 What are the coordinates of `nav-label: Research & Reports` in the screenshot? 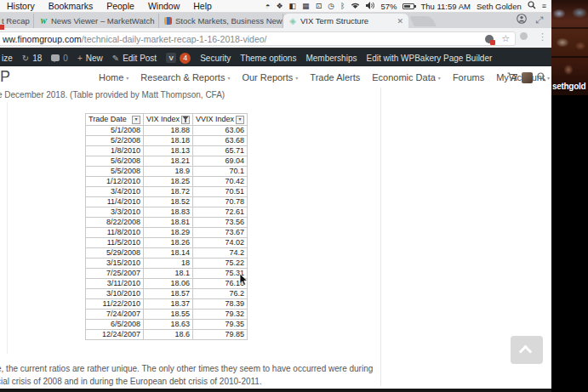 It's located at (182, 77).